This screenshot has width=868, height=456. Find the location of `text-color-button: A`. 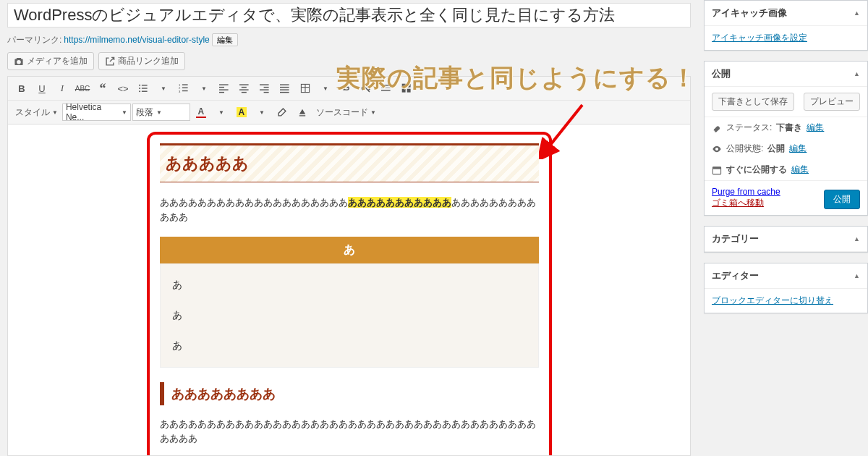

text-color-button: A is located at coordinates (201, 112).